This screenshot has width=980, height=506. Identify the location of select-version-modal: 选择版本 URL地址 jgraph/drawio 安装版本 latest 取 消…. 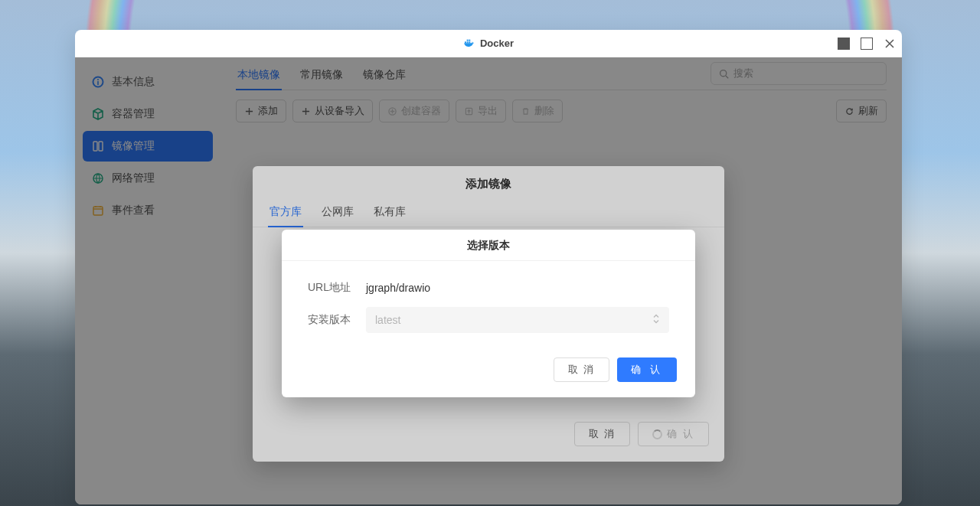
(488, 314).